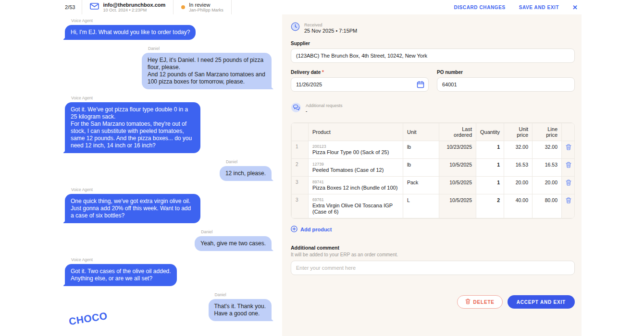  Describe the element at coordinates (311, 229) in the screenshot. I see `add-product-button: Add product` at that location.